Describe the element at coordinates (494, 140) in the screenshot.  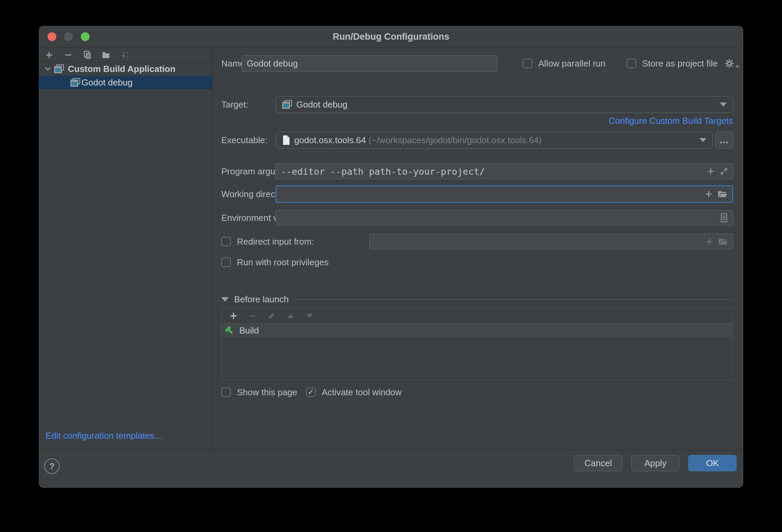
I see `executable-combobox: godot.osx.tools.64 (~/workspaces/godot/b…` at that location.